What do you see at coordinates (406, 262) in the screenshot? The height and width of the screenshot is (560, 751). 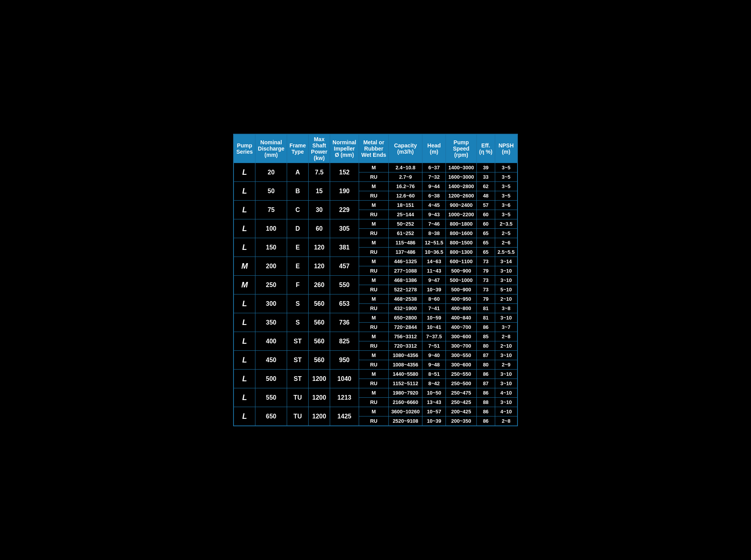 I see `cell-capacity: 446~1325` at bounding box center [406, 262].